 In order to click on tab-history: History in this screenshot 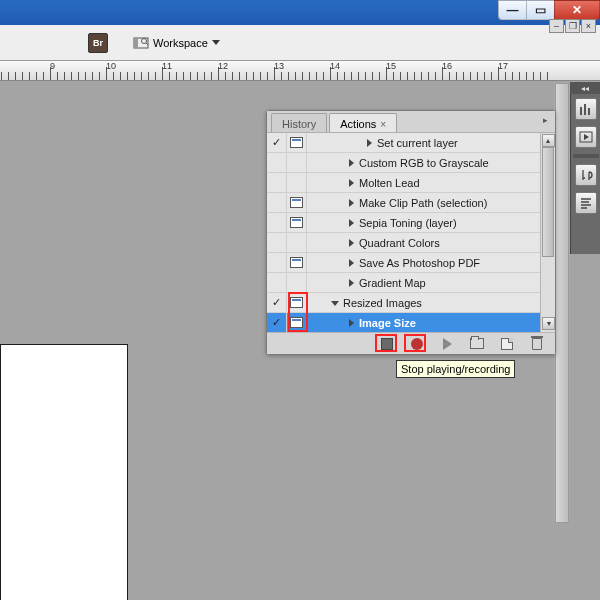, I will do `click(299, 122)`.